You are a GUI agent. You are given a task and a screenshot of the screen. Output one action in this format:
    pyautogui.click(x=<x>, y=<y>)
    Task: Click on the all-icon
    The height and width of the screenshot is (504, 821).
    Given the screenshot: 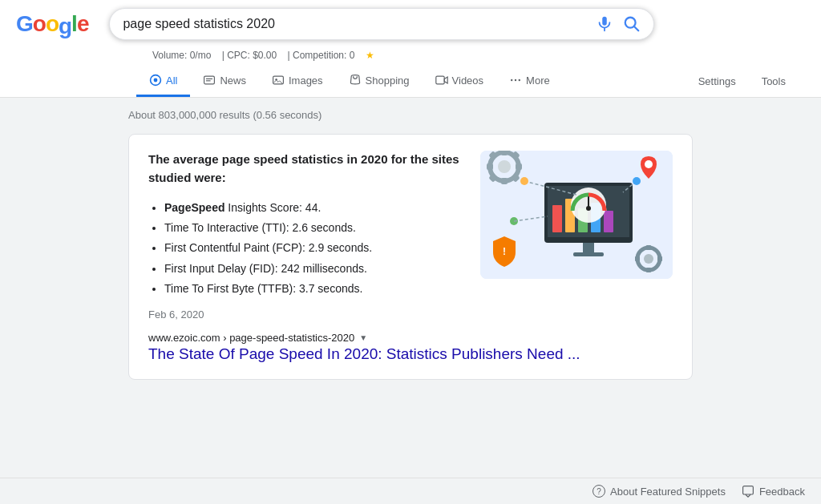 What is the action you would take?
    pyautogui.click(x=156, y=80)
    